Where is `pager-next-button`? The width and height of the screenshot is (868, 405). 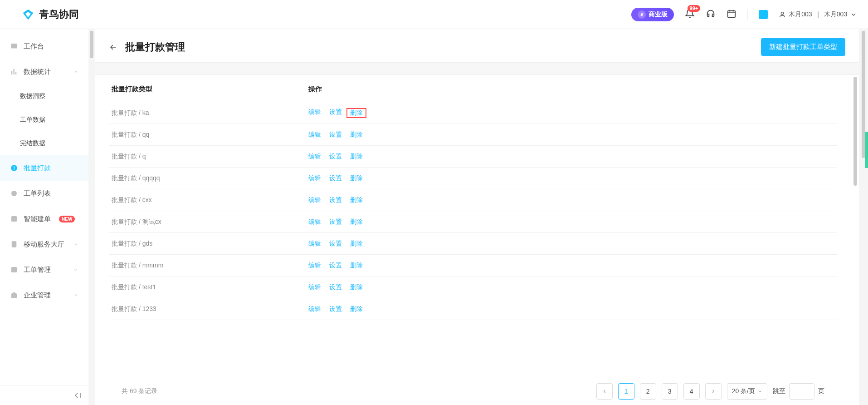
pager-next-button is located at coordinates (713, 391).